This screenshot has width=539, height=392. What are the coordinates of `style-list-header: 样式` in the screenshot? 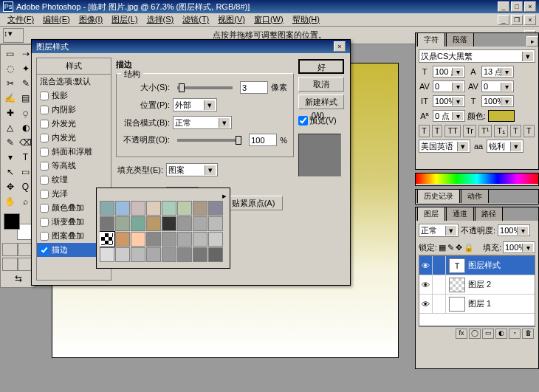 It's located at (74, 66).